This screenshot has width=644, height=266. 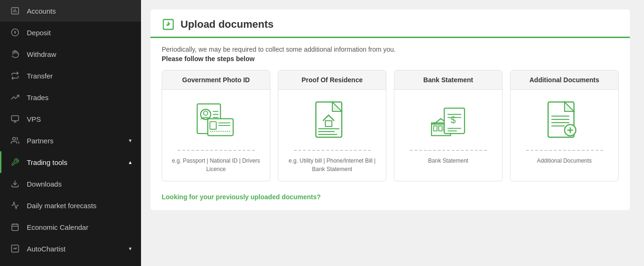 I want to click on sidebar-item-autochartist: AutoChartist ▾, so click(x=71, y=249).